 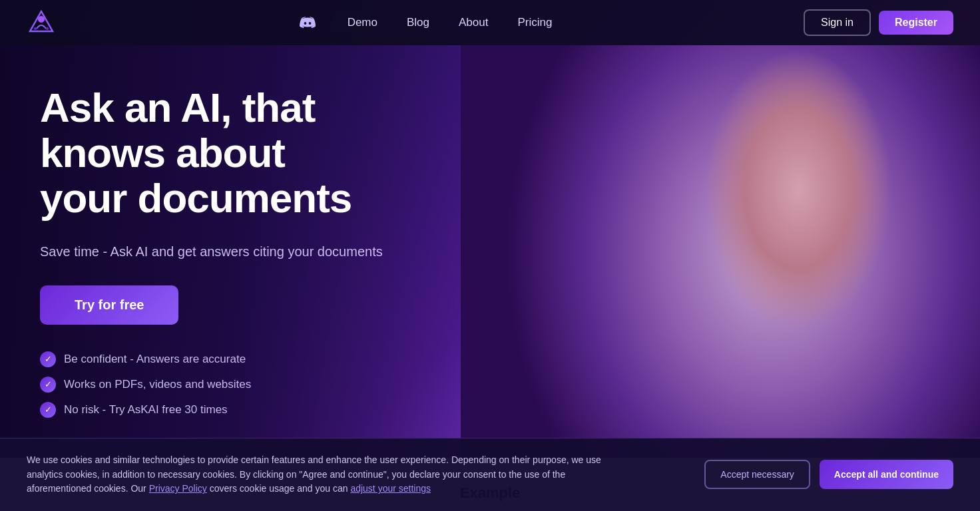 What do you see at coordinates (226, 385) in the screenshot?
I see `feature-item-2: ✓ Works on PDFs, videos and websites` at bounding box center [226, 385].